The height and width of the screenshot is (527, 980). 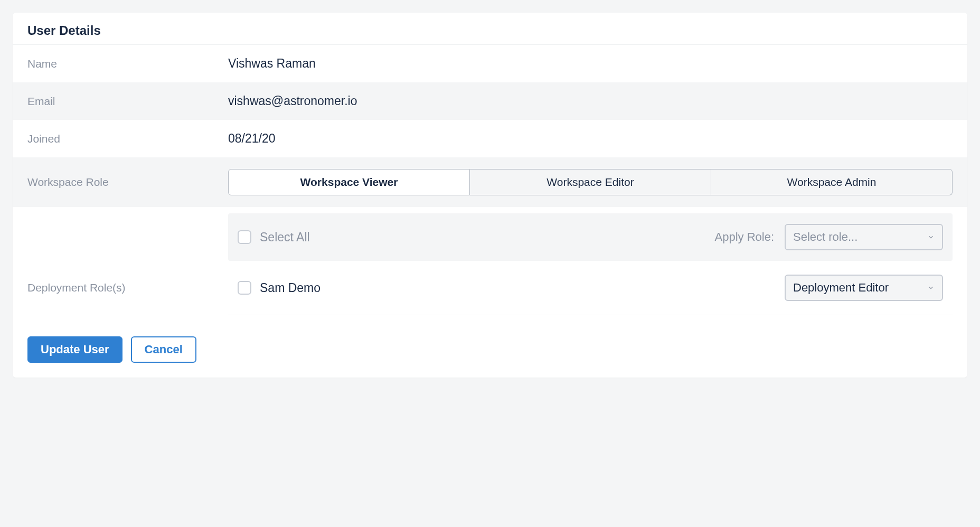 What do you see at coordinates (490, 138) in the screenshot?
I see `row-joined: Joined 08/21/20` at bounding box center [490, 138].